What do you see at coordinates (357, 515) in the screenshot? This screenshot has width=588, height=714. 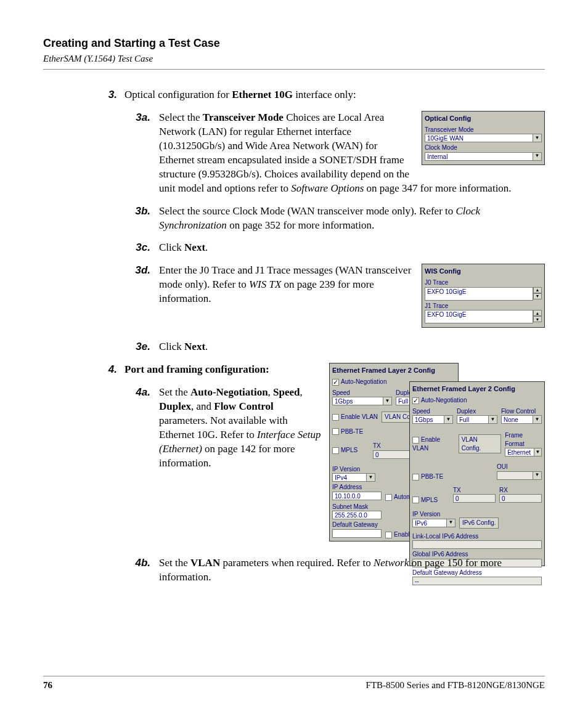 I see `l2back-subnet-input: 255.255.0.0` at bounding box center [357, 515].